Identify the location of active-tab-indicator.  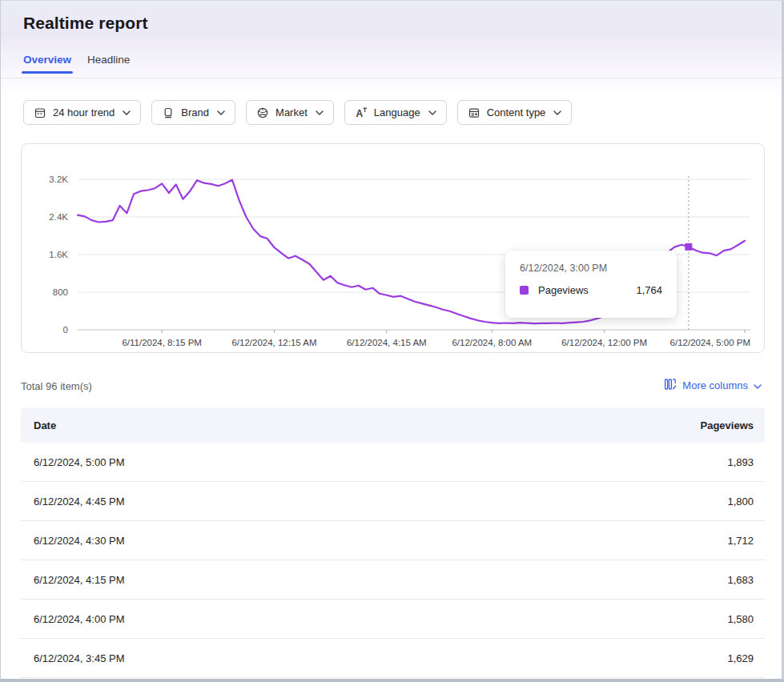
(47, 72).